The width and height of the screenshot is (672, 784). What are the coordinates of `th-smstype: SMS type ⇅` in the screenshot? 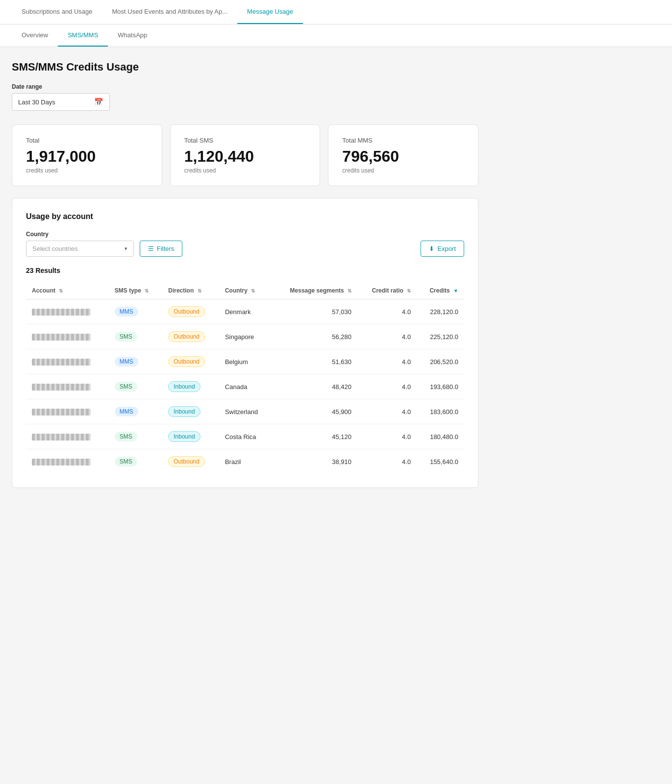 It's located at (135, 291).